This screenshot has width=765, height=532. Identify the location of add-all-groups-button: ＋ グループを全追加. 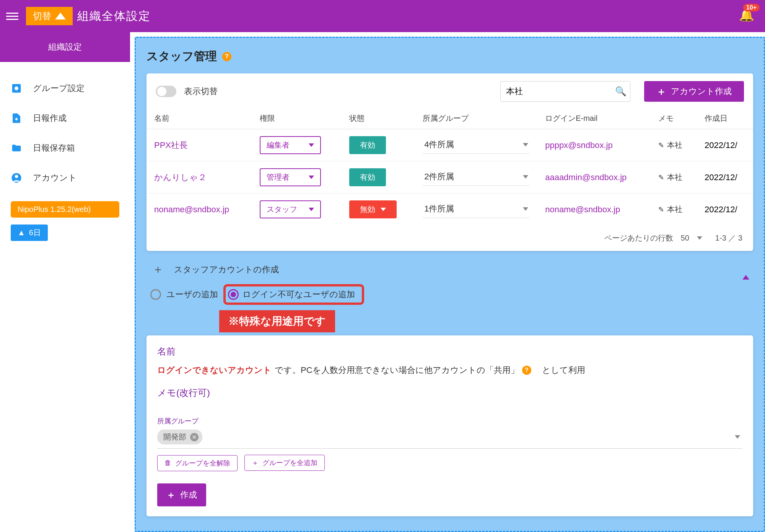
(285, 463).